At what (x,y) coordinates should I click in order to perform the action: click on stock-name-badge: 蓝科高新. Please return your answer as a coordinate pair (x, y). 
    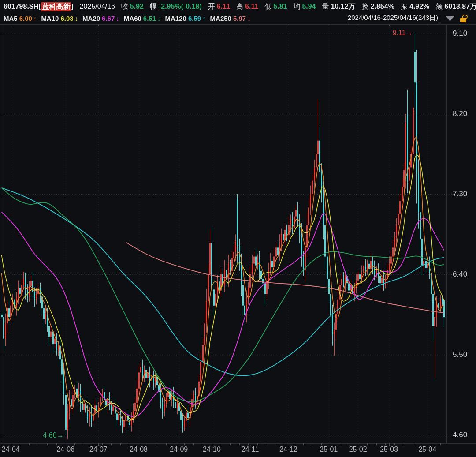
    Looking at the image, I should click on (56, 7).